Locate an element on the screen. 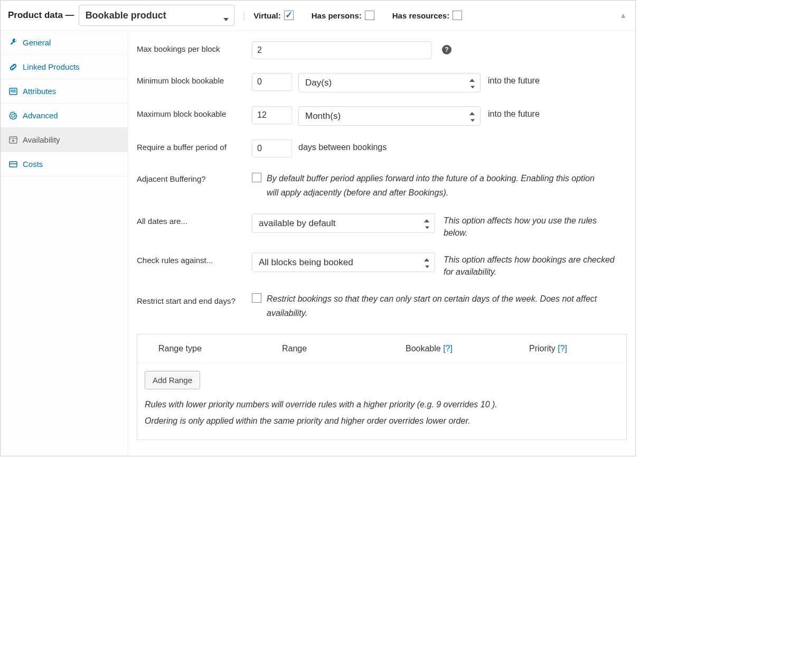  gear-icon is located at coordinates (13, 116).